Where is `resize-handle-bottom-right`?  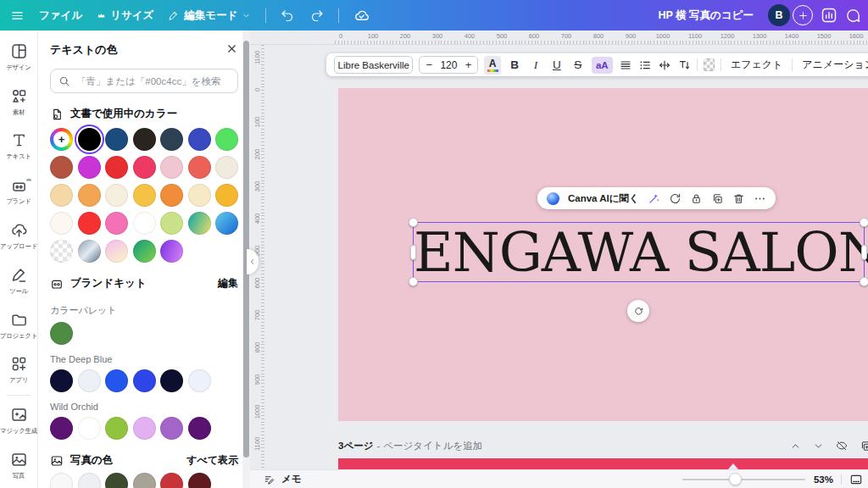
resize-handle-bottom-right is located at coordinates (864, 281).